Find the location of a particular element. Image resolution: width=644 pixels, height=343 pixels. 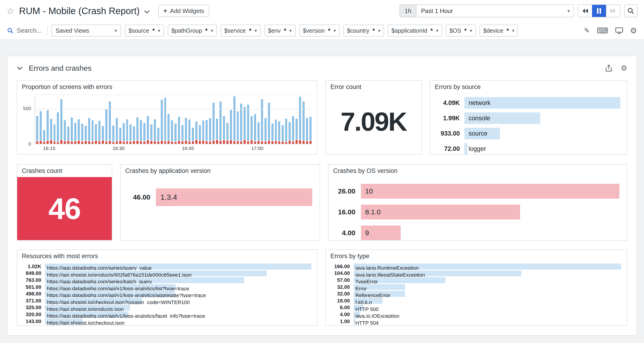

zoom-button is located at coordinates (631, 11).